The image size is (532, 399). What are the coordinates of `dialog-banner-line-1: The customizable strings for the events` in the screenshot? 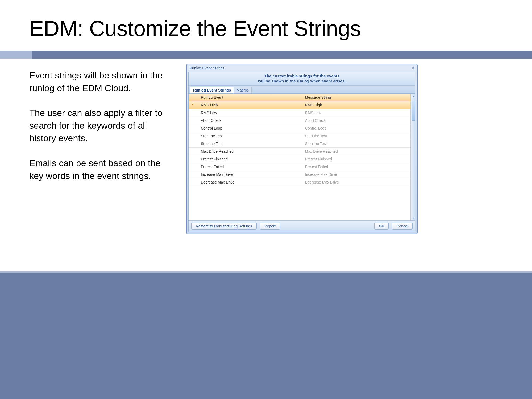 It's located at (302, 76).